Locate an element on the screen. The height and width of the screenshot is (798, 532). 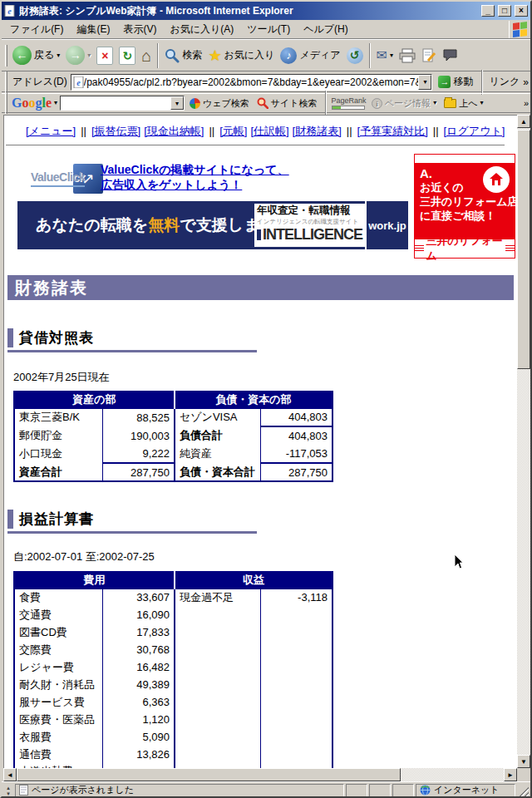
table-row: 郵便貯金 190,003 負債合計 404,803 is located at coordinates (173, 436).